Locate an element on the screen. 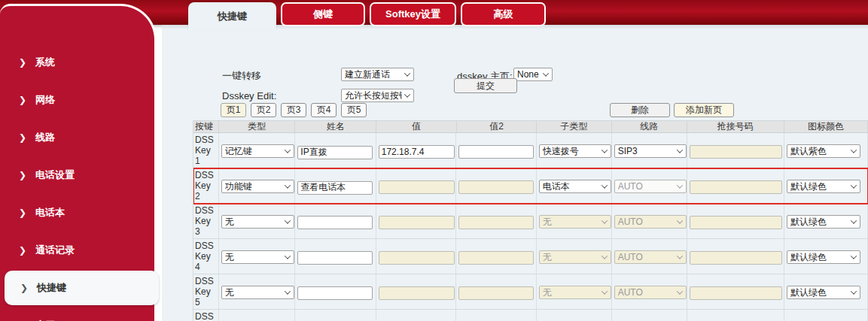 This screenshot has height=321, width=868. dss-key-label: DSS Key 4 is located at coordinates (206, 256).